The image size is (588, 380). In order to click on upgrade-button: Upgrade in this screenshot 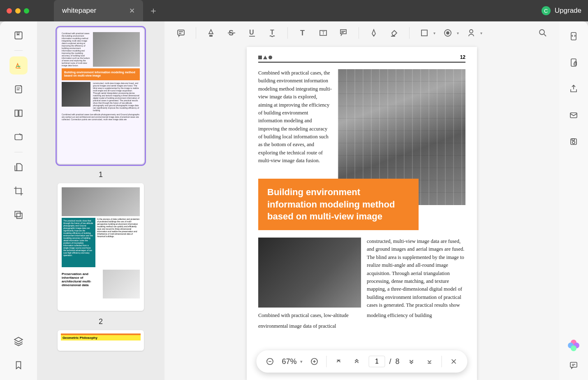, I will do `click(568, 11)`.